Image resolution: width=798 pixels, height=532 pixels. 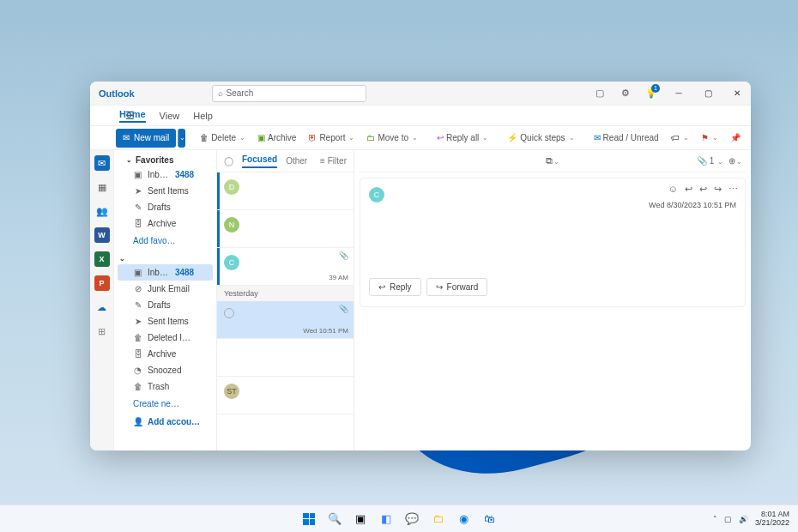 I want to click on select-all-checkbox: ◯, so click(x=228, y=161).